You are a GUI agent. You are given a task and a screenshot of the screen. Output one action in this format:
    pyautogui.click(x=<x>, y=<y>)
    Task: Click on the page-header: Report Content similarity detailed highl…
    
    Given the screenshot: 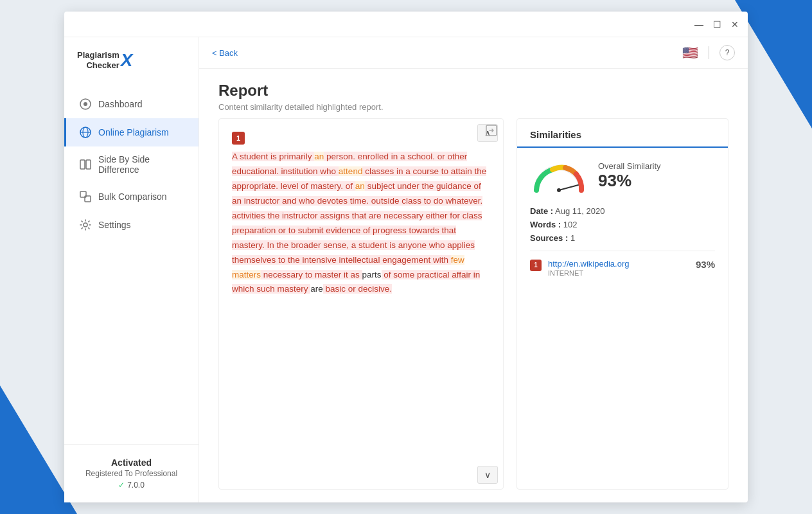 What is the action you would take?
    pyautogui.click(x=473, y=94)
    